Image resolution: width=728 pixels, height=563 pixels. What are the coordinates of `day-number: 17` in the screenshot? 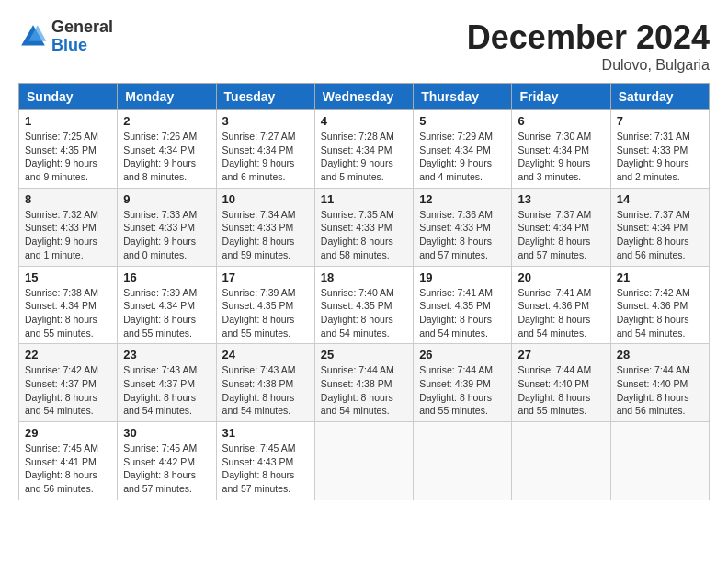 It's located at (266, 278).